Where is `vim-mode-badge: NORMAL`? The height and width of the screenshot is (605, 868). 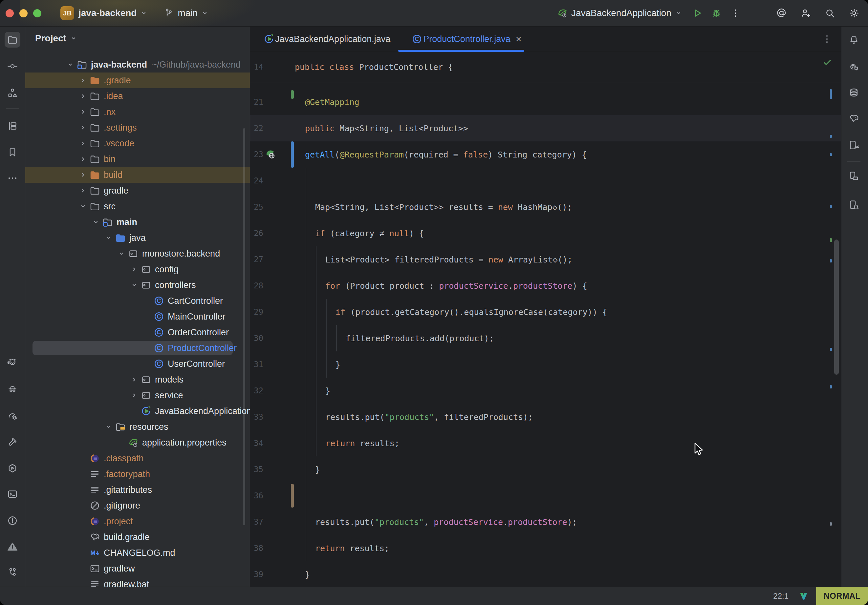 vim-mode-badge: NORMAL is located at coordinates (842, 596).